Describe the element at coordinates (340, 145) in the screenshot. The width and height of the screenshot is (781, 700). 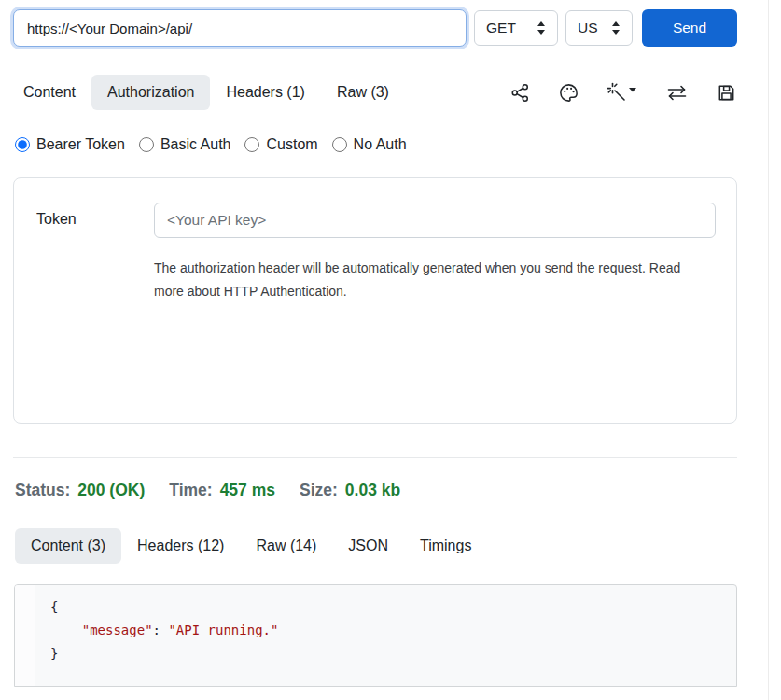
I see `no-auth-radio` at that location.